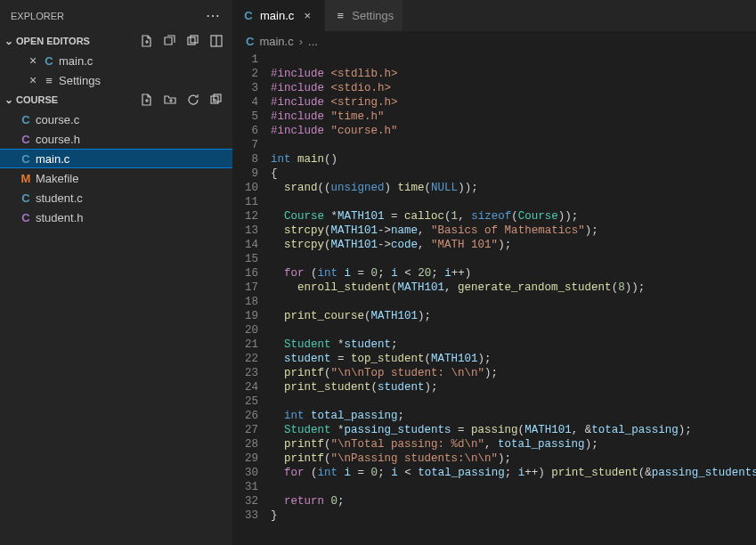 The width and height of the screenshot is (756, 545). Describe the element at coordinates (116, 217) in the screenshot. I see `file-tree-item: Cstudent.h` at that location.